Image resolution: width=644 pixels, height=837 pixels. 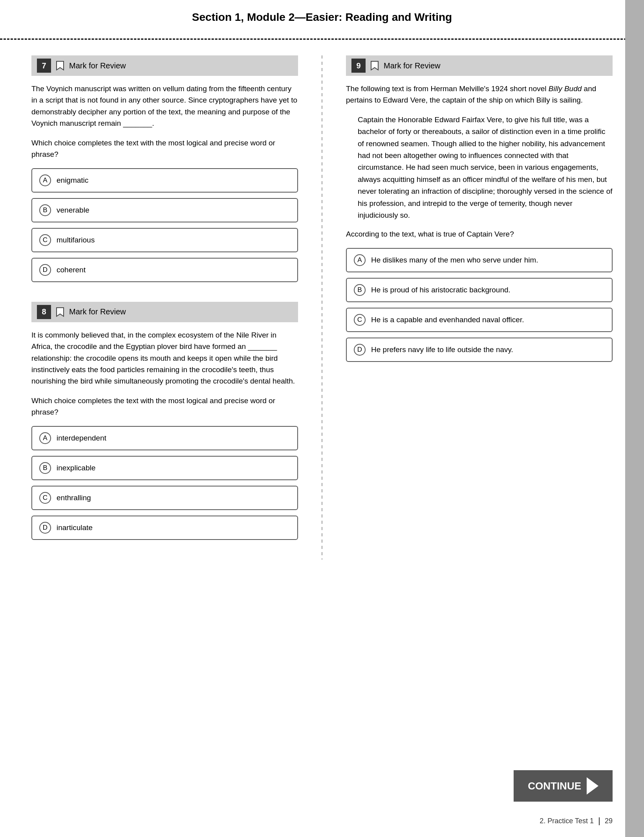 What do you see at coordinates (45, 180) in the screenshot?
I see `choice-a-letter: A` at bounding box center [45, 180].